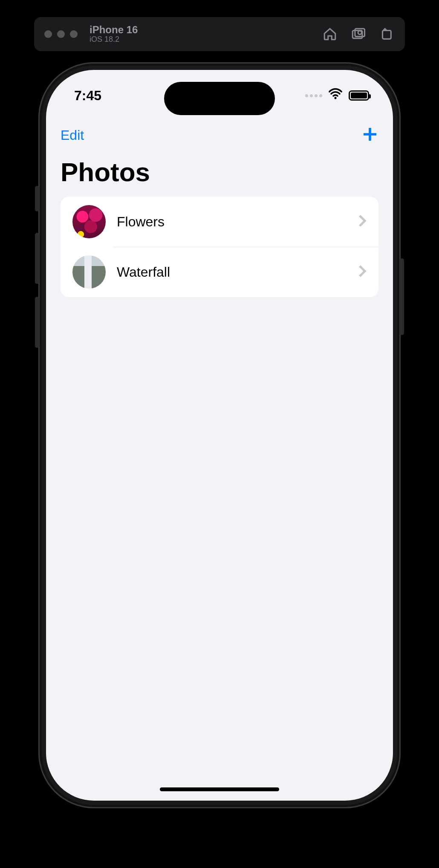 The width and height of the screenshot is (439, 868). What do you see at coordinates (220, 134) in the screenshot?
I see `nav-bar: Edit` at bounding box center [220, 134].